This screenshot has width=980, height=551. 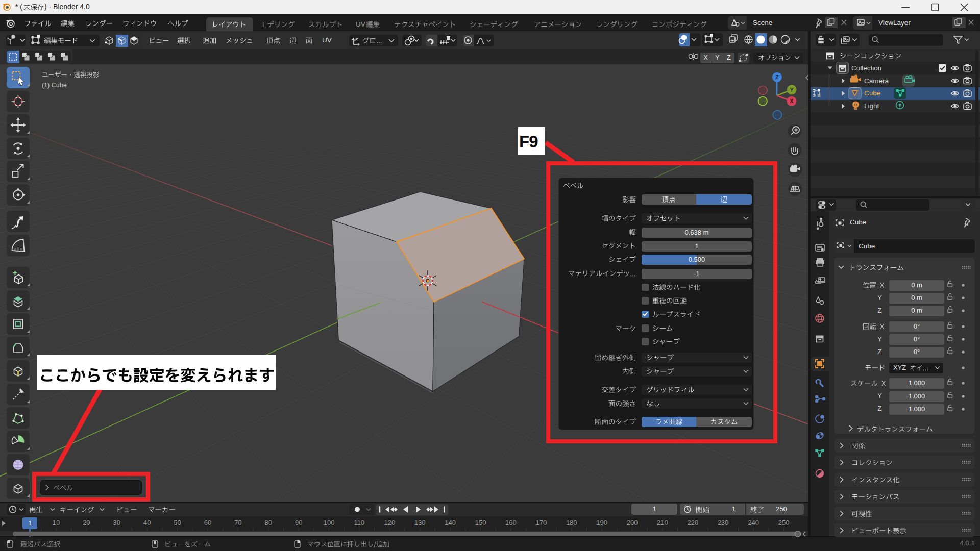 What do you see at coordinates (777, 77) in the screenshot?
I see `svg-text: Z` at bounding box center [777, 77].